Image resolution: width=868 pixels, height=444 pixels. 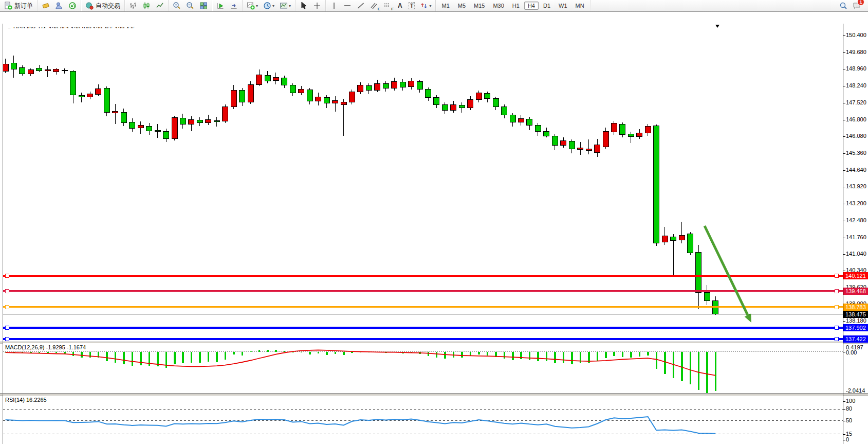 I want to click on price-tick-label: 138.180, so click(x=856, y=321).